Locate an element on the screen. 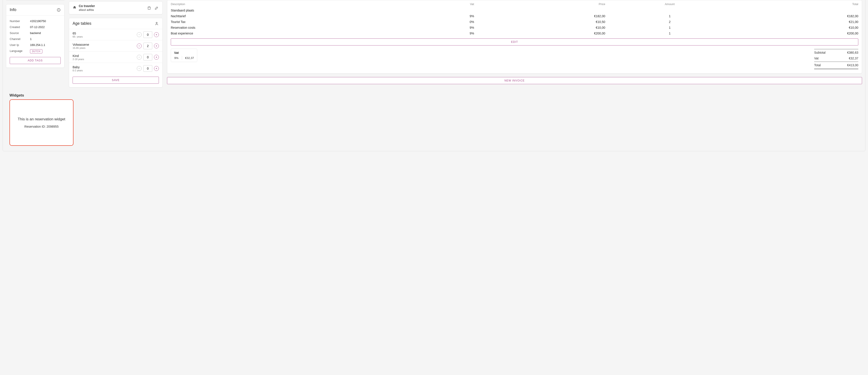  info-channel-value: 1 is located at coordinates (31, 39).